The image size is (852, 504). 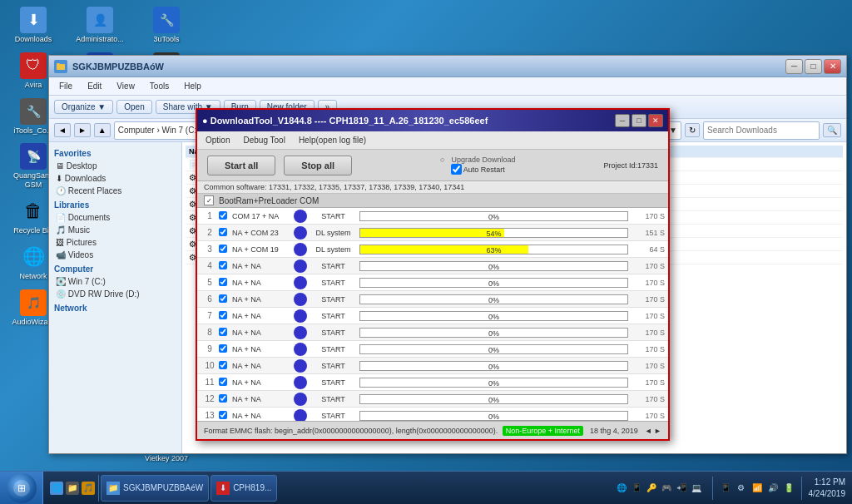 I want to click on taskbar-icon-adb: 💻, so click(x=696, y=488).